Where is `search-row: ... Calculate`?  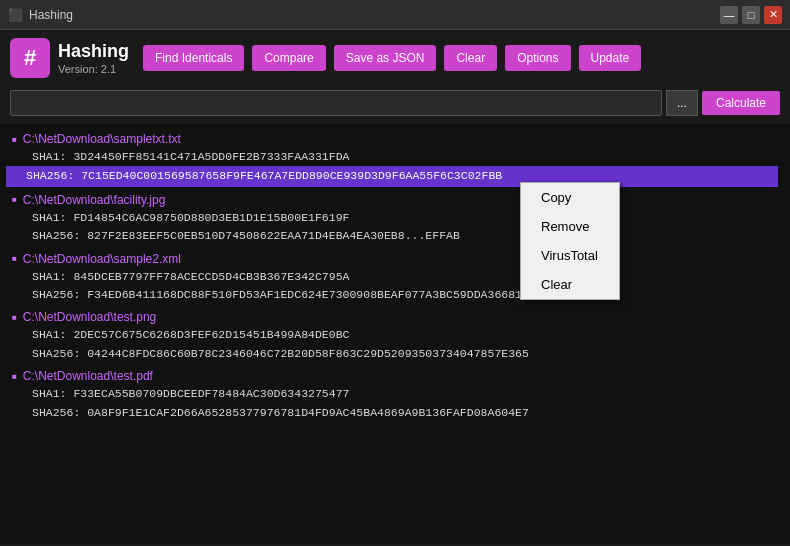
search-row: ... Calculate is located at coordinates (395, 105).